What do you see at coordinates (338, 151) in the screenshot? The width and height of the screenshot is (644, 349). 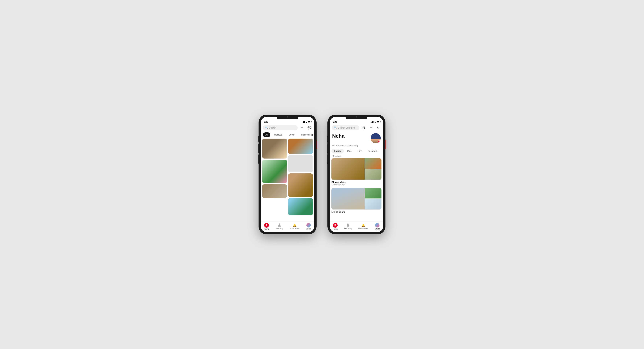 I see `tab-boards: Boards` at bounding box center [338, 151].